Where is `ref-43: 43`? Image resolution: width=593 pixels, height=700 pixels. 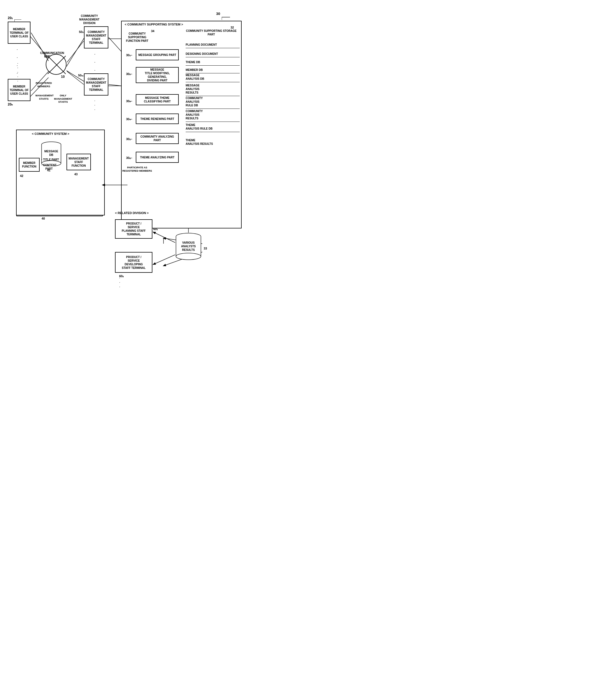
ref-43: 43 is located at coordinates (76, 174).